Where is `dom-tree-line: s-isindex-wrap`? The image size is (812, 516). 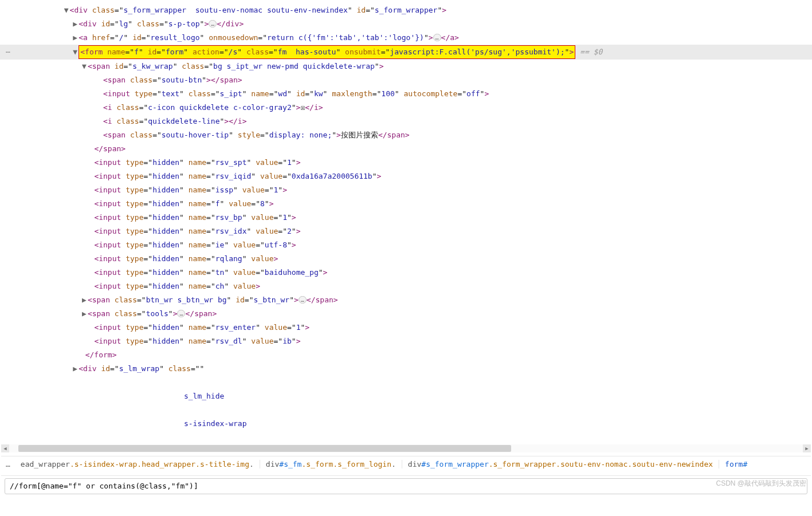 dom-tree-line: s-isindex-wrap is located at coordinates (406, 424).